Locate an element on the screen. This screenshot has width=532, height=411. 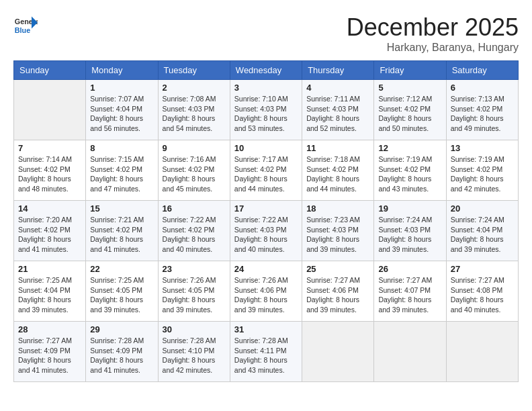
day-number: 25 is located at coordinates (338, 269).